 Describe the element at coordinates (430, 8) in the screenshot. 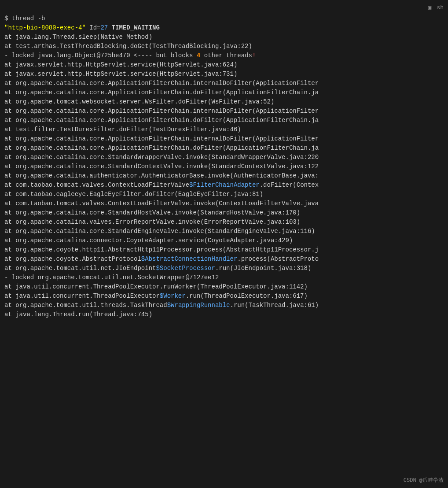

I see `window-icon: ▣` at that location.